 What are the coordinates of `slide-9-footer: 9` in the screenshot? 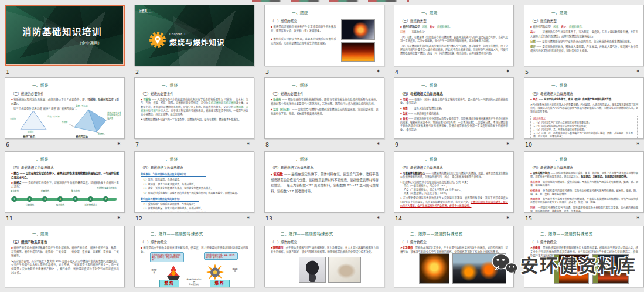 It's located at (454, 144).